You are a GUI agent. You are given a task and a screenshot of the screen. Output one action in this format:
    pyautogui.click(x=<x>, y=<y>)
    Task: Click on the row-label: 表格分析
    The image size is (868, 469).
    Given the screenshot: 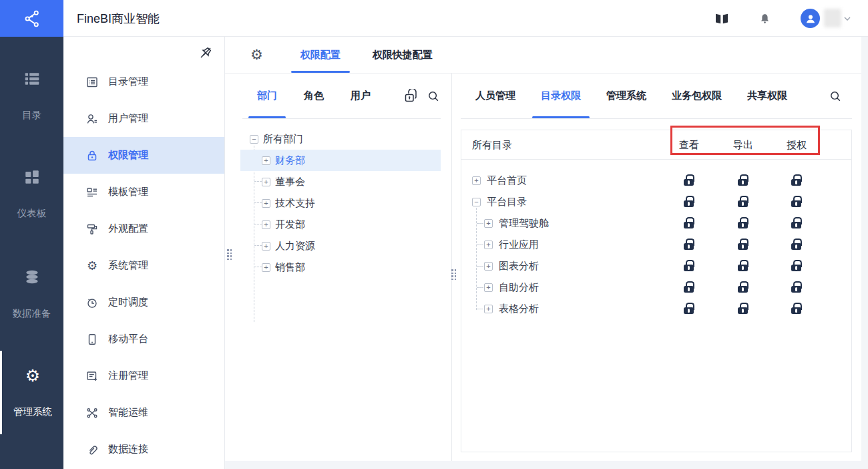 What is the action you would take?
    pyautogui.click(x=519, y=309)
    